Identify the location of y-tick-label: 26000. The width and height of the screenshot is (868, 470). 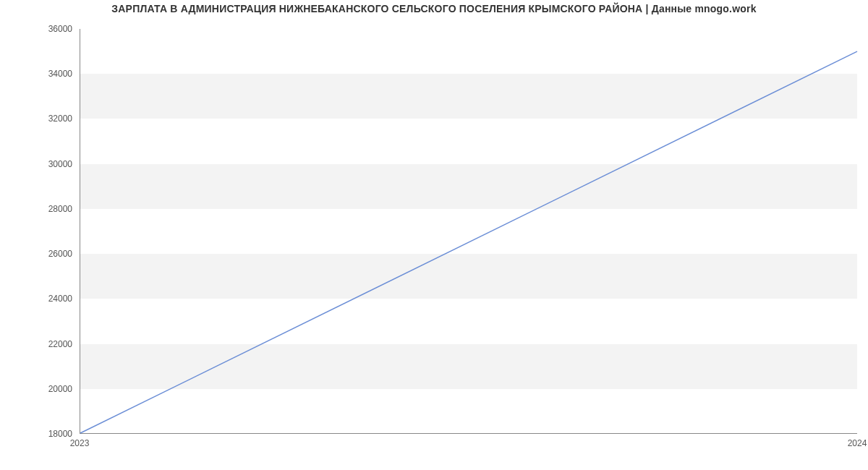
(51, 254).